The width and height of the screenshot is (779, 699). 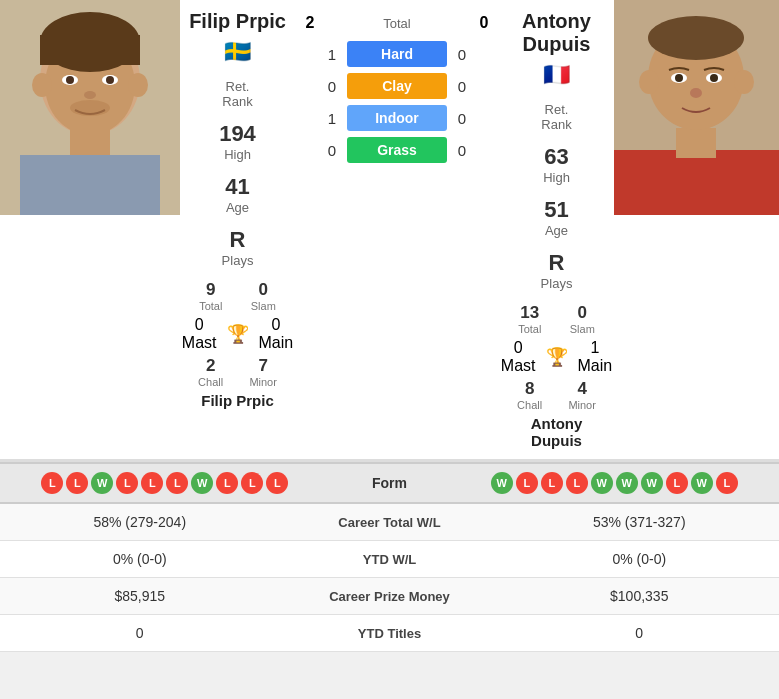 I want to click on stat-right-val: 0% (0-0), so click(x=640, y=559).